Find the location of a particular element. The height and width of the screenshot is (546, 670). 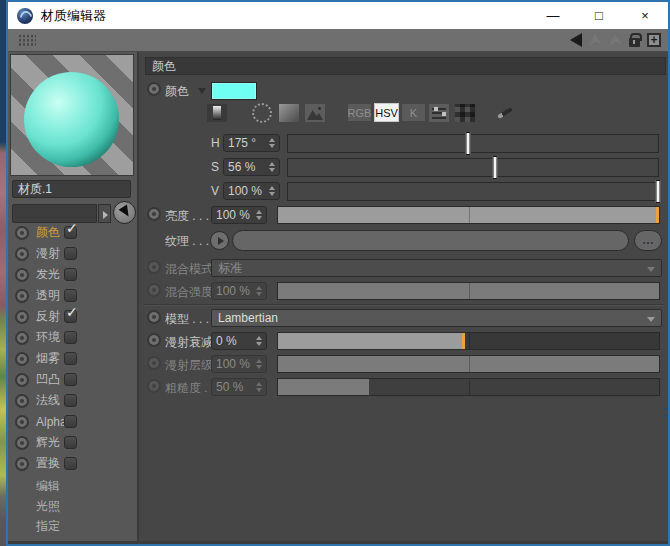

channel-row: 透明 is located at coordinates (72, 296).